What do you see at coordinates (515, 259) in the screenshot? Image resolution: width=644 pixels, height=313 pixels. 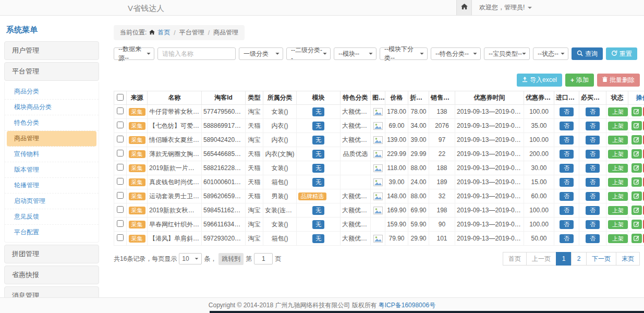 I see `page-button: 首页` at bounding box center [515, 259].